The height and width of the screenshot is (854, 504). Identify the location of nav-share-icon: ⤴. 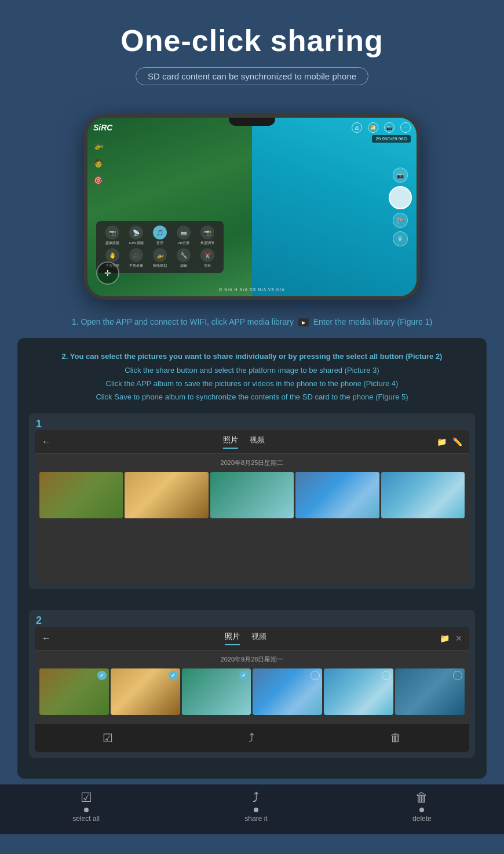
(256, 798).